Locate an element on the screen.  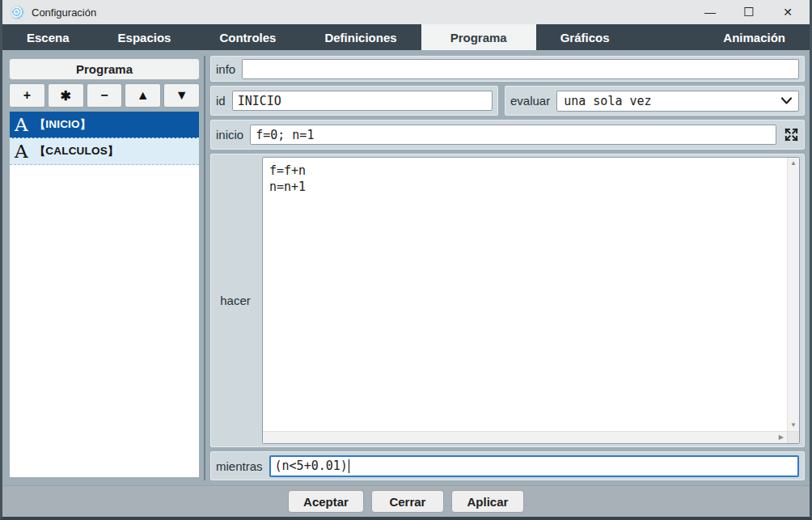
remove-program-button: − is located at coordinates (105, 95).